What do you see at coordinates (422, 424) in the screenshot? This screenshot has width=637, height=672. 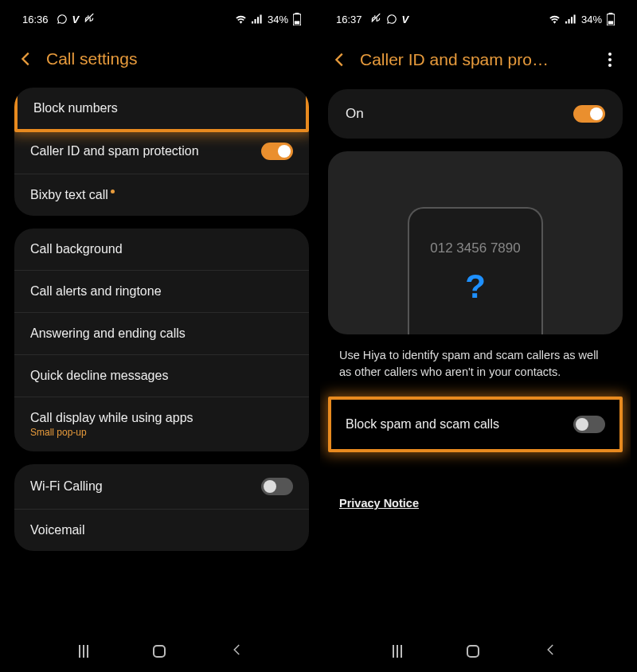 I see `block-spam-label: Block spam and scam calls` at bounding box center [422, 424].